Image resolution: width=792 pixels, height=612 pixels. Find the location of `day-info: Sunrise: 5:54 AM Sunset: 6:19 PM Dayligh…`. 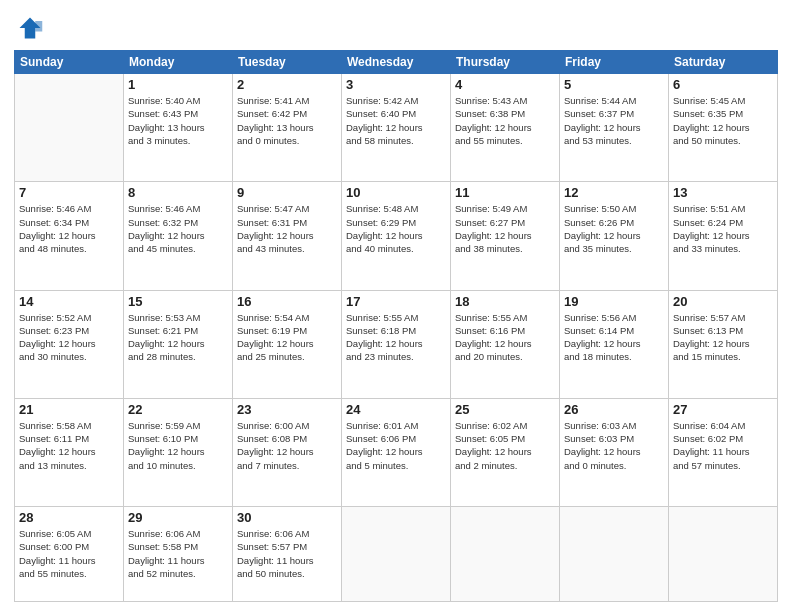

day-info: Sunrise: 5:54 AM Sunset: 6:19 PM Dayligh… is located at coordinates (287, 338).